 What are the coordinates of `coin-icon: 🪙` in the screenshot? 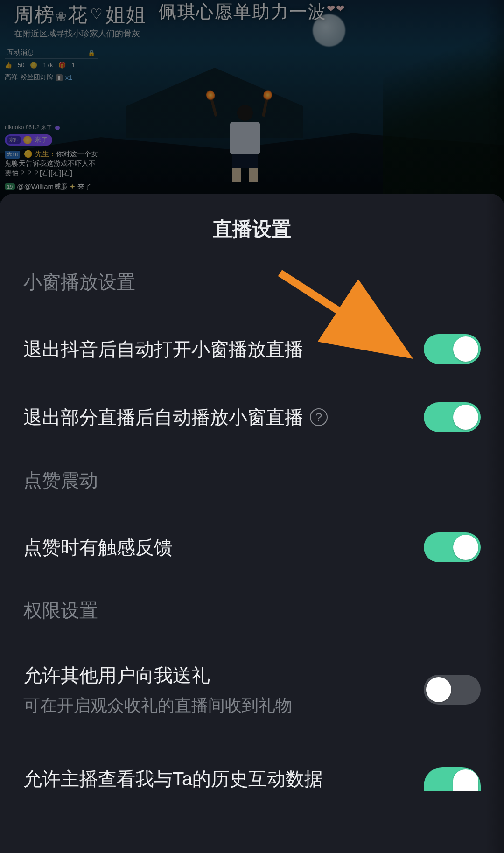 It's located at (34, 65).